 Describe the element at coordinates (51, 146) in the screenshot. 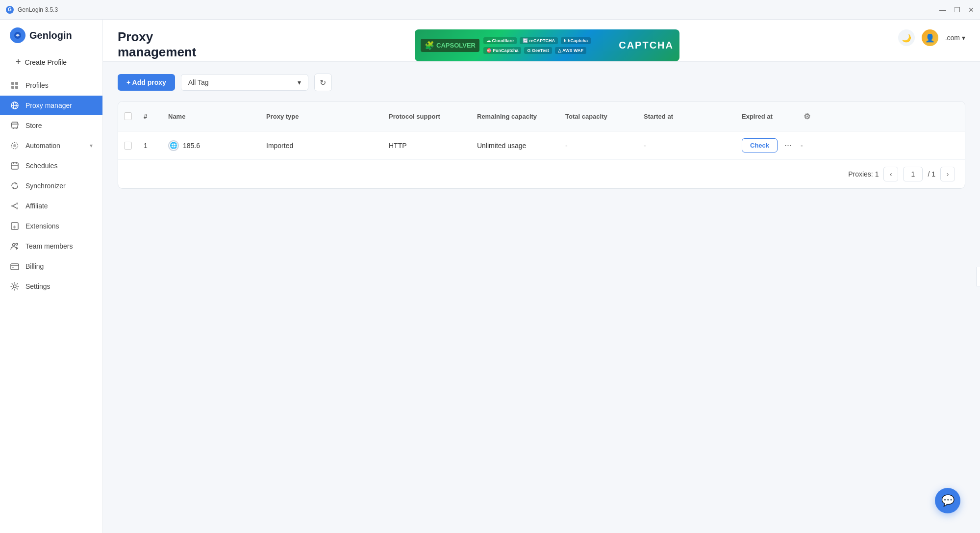

I see `sidebar-item-automation: Automation▾` at that location.